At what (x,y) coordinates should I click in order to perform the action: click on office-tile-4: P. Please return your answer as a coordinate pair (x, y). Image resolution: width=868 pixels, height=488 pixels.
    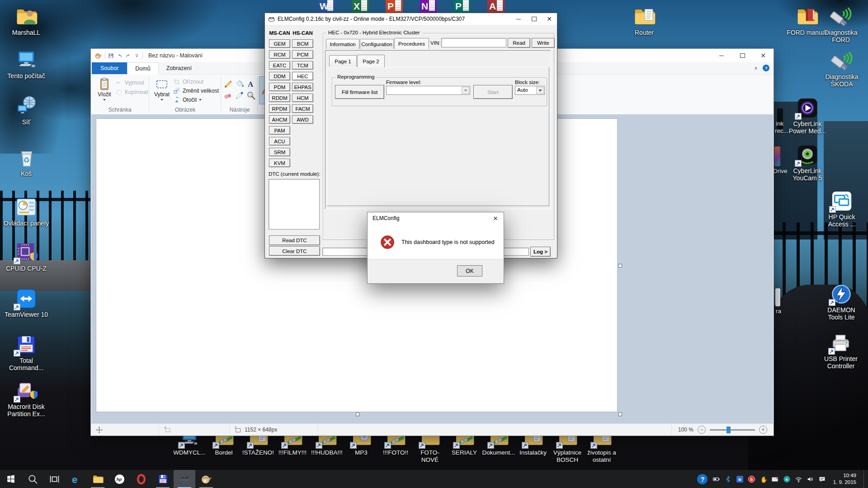
    Looking at the image, I should click on (462, 6).